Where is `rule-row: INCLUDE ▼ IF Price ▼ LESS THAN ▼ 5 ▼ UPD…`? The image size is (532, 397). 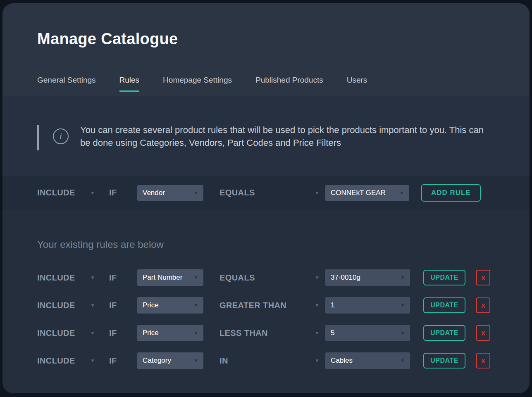
rule-row: INCLUDE ▼ IF Price ▼ LESS THAN ▼ 5 ▼ UPD… is located at coordinates (266, 333).